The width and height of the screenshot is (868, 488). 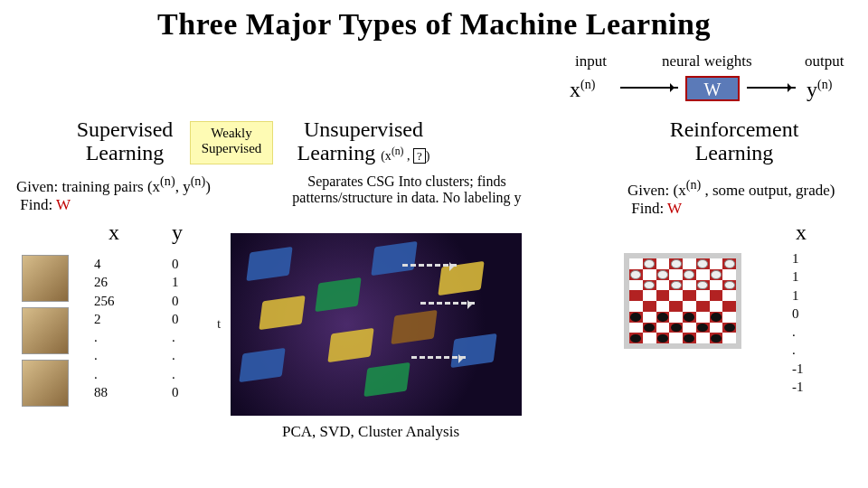 What do you see at coordinates (819, 90) in the screenshot?
I see `diagram-y: y(n)` at bounding box center [819, 90].